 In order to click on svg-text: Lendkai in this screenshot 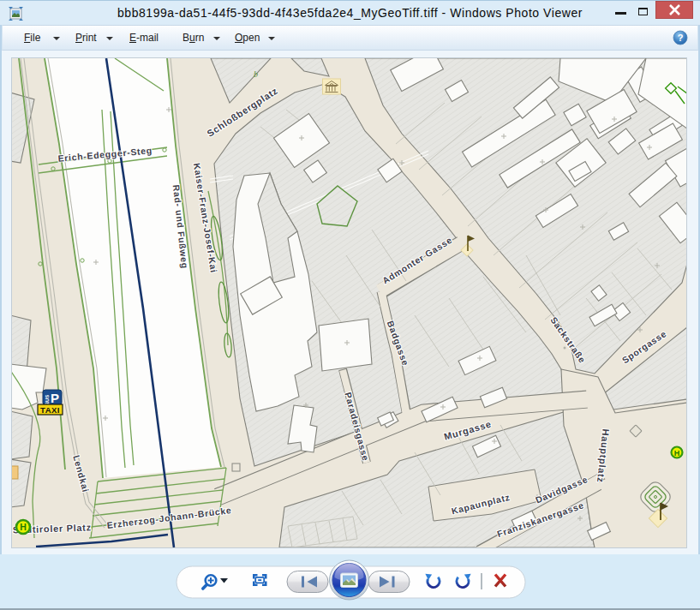, I will do `click(81, 474)`.